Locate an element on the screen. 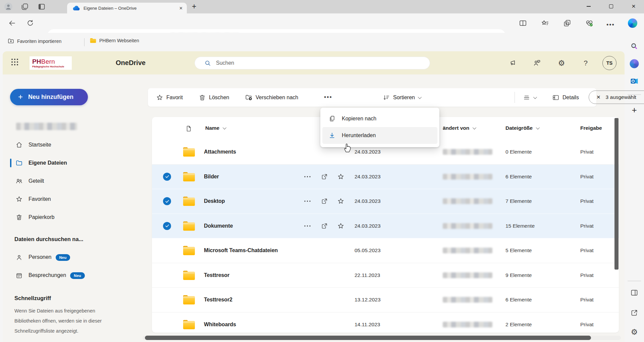 The image size is (644, 342). sidebar-divider-bottom is located at coordinates (634, 281).